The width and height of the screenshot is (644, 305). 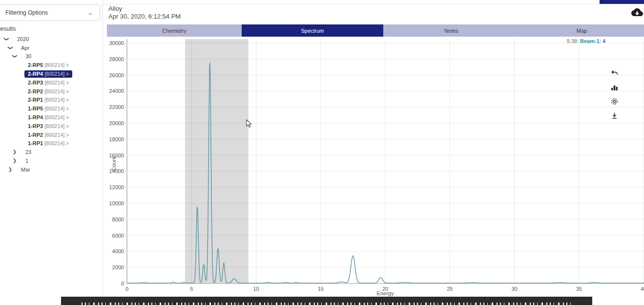 I want to click on tree-item-1-rp1: 1-RP1[800214] >, so click(x=51, y=144).